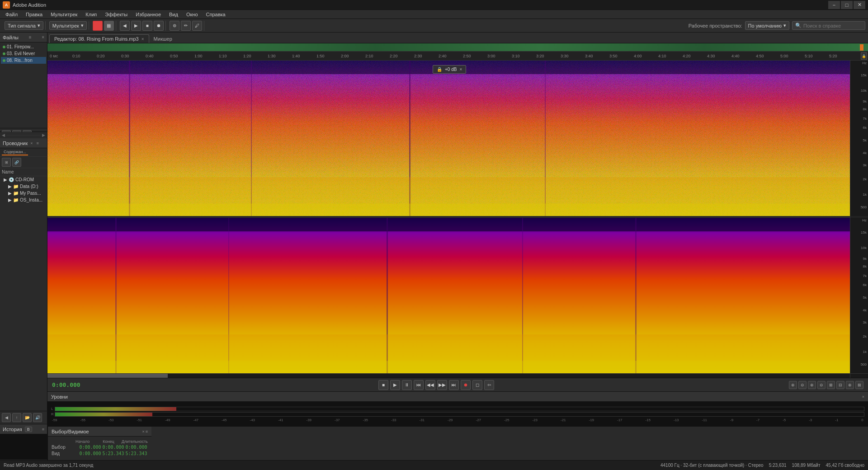 The image size is (868, 470). Describe the element at coordinates (6, 162) in the screenshot. I see `explorer-tool-1: ⊞` at that location.